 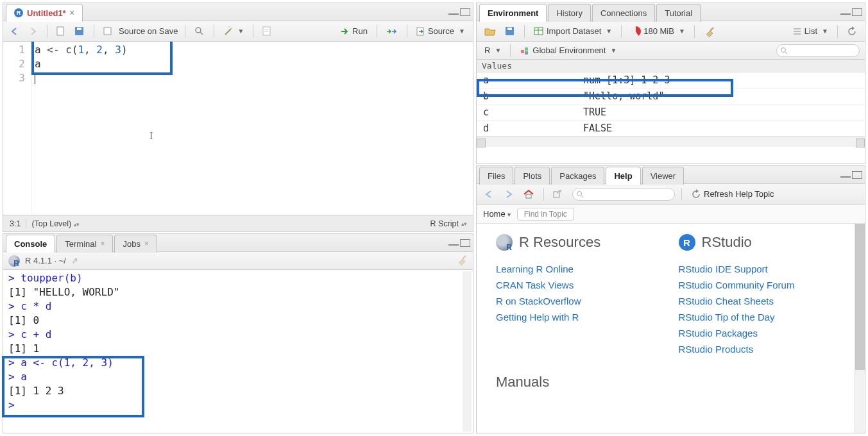 What do you see at coordinates (354, 31) in the screenshot?
I see `run-button: Run` at bounding box center [354, 31].